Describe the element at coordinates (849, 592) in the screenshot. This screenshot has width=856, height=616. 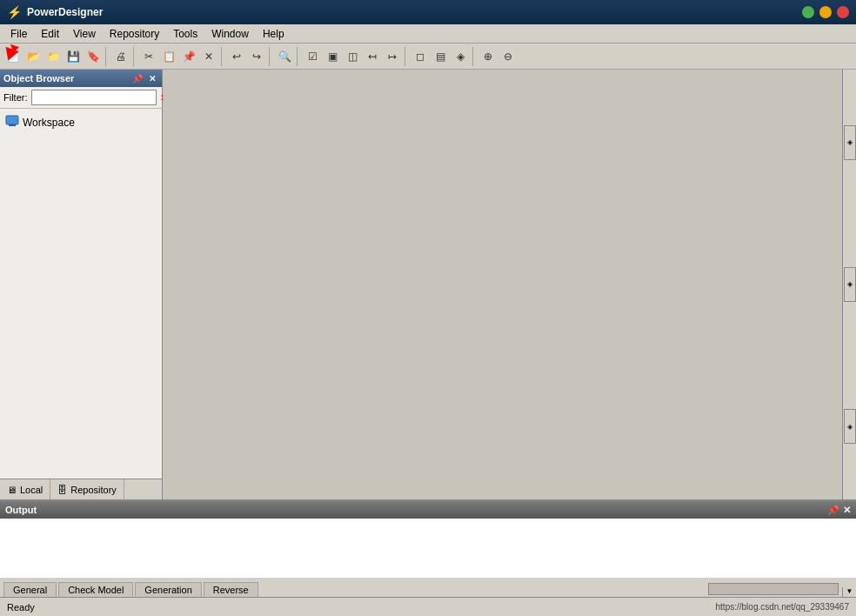
I see `output-scrollbar: ▼` at that location.